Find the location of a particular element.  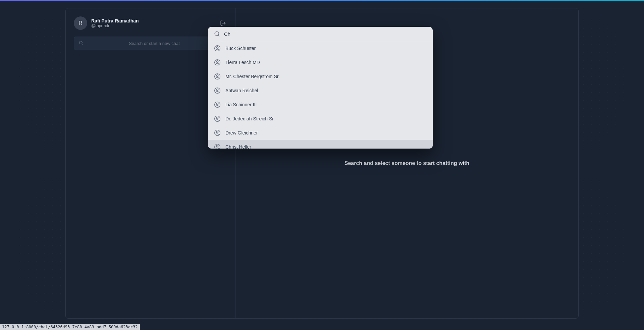

result-item: Tierra Lesch MD is located at coordinates (320, 62).